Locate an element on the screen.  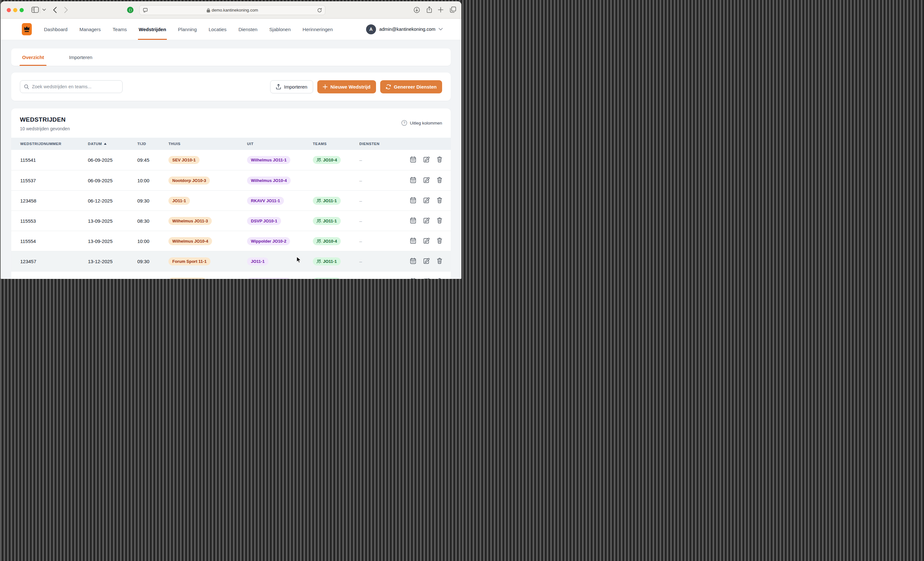
reload-icon is located at coordinates (320, 10).